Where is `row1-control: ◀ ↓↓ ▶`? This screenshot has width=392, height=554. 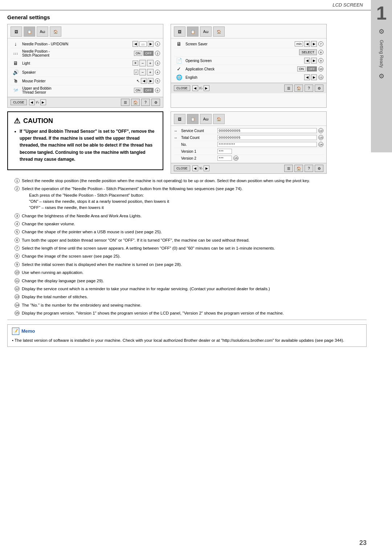
row1-control: ◀ ↓↓ ▶ is located at coordinates (143, 44).